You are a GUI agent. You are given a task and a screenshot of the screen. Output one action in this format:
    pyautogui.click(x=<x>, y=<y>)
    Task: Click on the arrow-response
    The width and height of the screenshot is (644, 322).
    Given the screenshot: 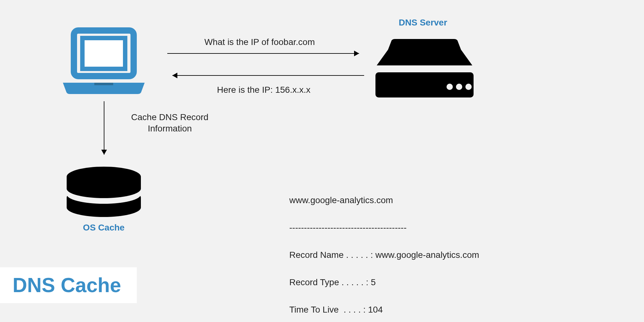 What is the action you would take?
    pyautogui.click(x=266, y=75)
    